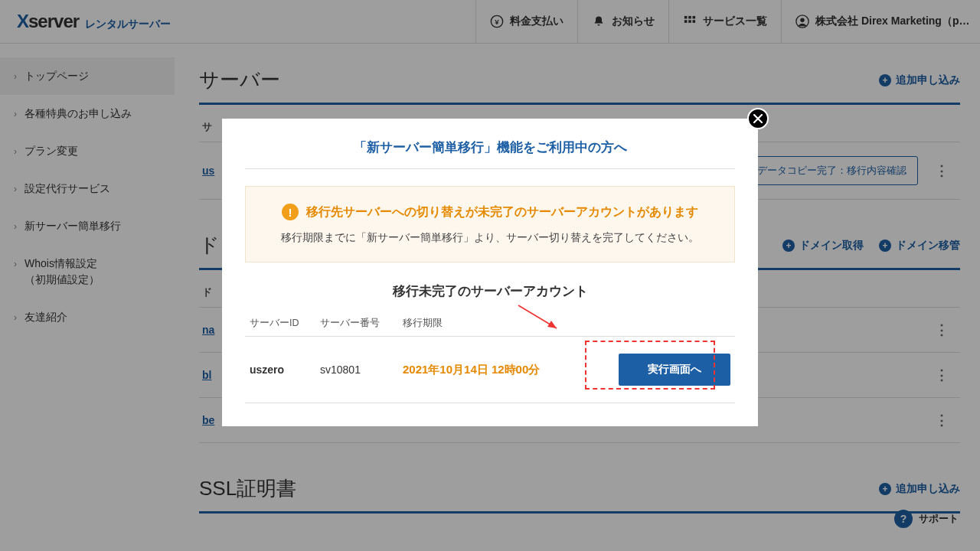 This screenshot has height=551, width=980. What do you see at coordinates (490, 370) in the screenshot?
I see `modal-table-row: uszero sv10801 2021年10月14日 12時00分 実行画面へ` at bounding box center [490, 370].